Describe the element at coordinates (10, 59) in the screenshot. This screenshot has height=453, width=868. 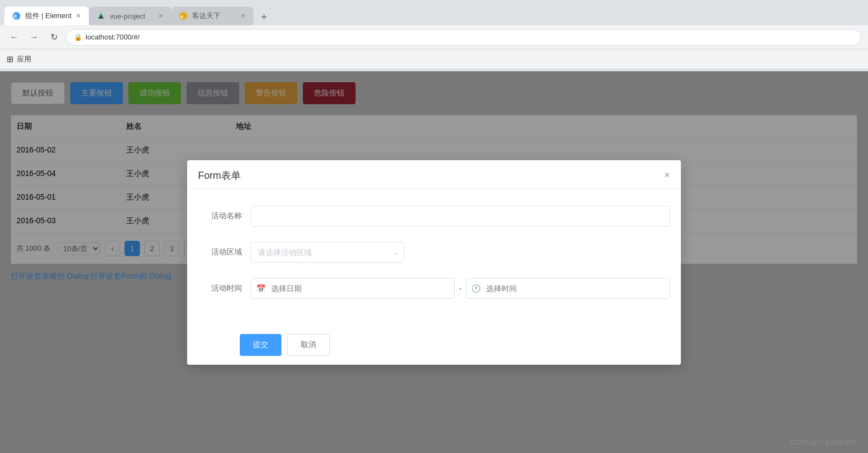
I see `apps-icon: ⊞` at that location.